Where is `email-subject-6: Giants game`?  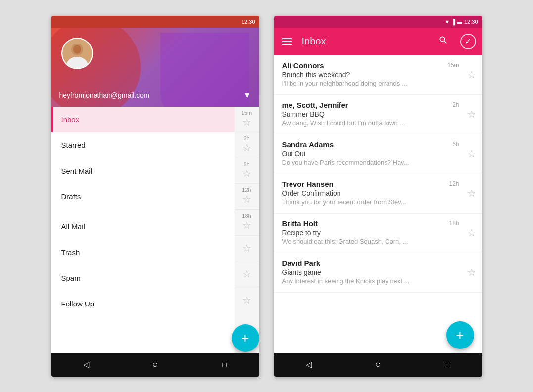
email-subject-6: Giants game is located at coordinates (378, 272).